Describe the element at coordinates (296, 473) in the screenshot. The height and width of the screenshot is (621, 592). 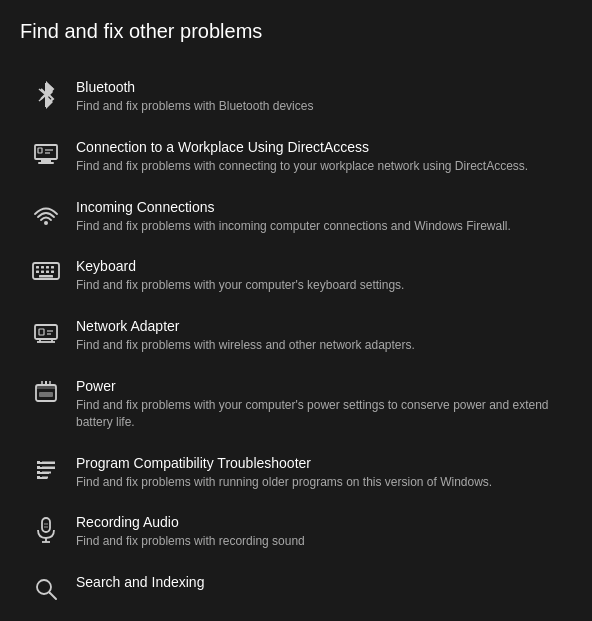
I see `list-item: Program Compatibility Troubleshooter Fin…` at that location.